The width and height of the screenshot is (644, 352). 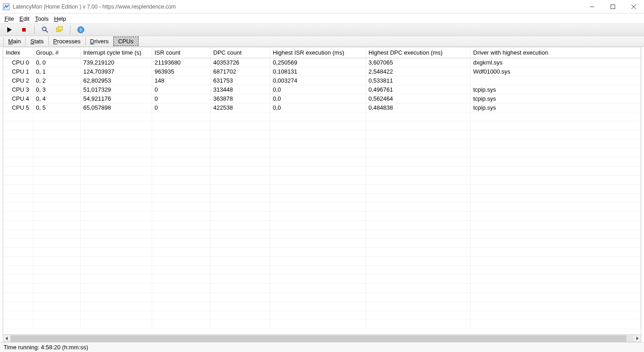 What do you see at coordinates (240, 99) in the screenshot?
I see `cell: 363878` at bounding box center [240, 99].